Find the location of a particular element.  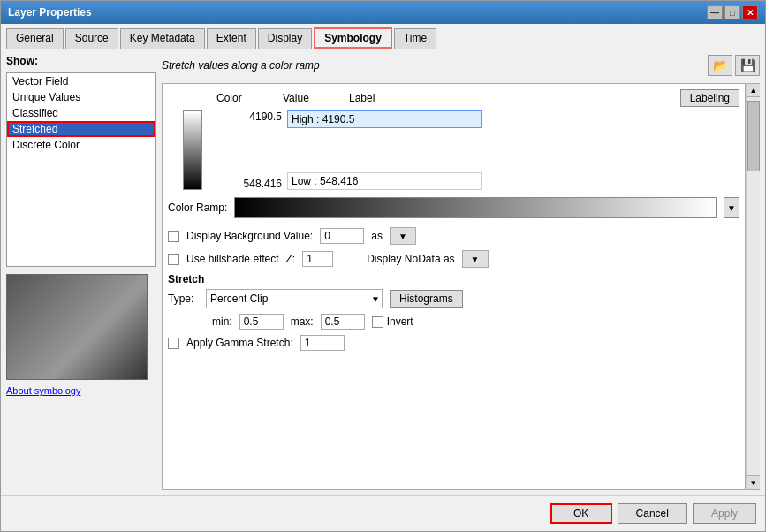

apply-gamma-checkbox is located at coordinates (173, 343).